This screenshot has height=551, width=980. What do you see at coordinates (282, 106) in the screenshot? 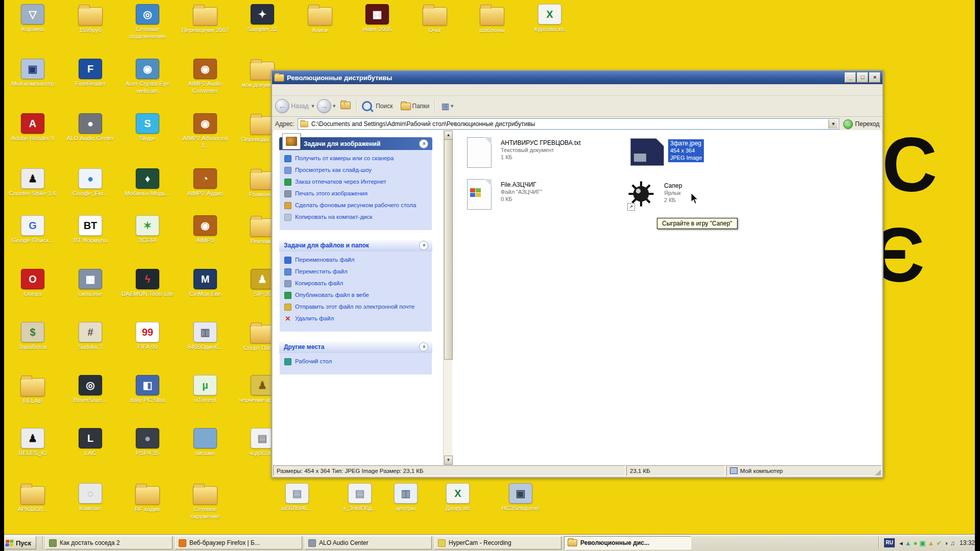
I see `back-button: ←` at bounding box center [282, 106].